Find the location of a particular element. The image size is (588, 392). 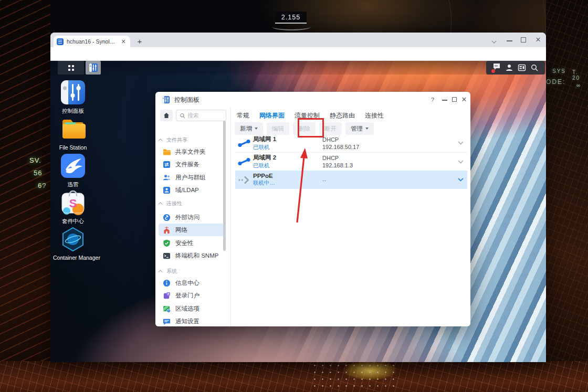

sidebar-item-terminal-snmp: 终端机和 SNMP is located at coordinates (192, 256).